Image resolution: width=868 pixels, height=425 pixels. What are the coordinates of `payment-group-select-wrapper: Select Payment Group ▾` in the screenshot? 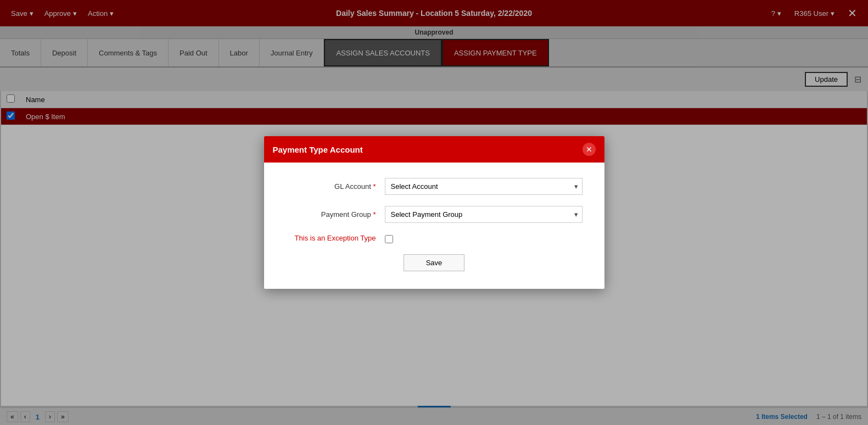 It's located at (484, 214).